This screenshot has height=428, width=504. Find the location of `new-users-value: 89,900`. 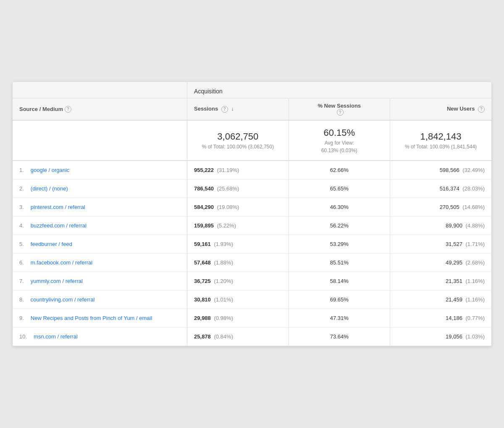

new-users-value: 89,900 is located at coordinates (454, 225).